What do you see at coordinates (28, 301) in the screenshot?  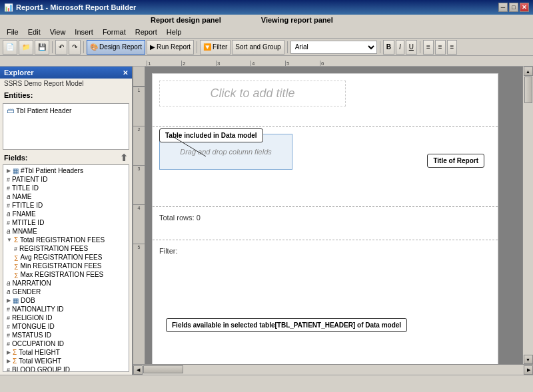 I see `field-name: DOB` at bounding box center [28, 301].